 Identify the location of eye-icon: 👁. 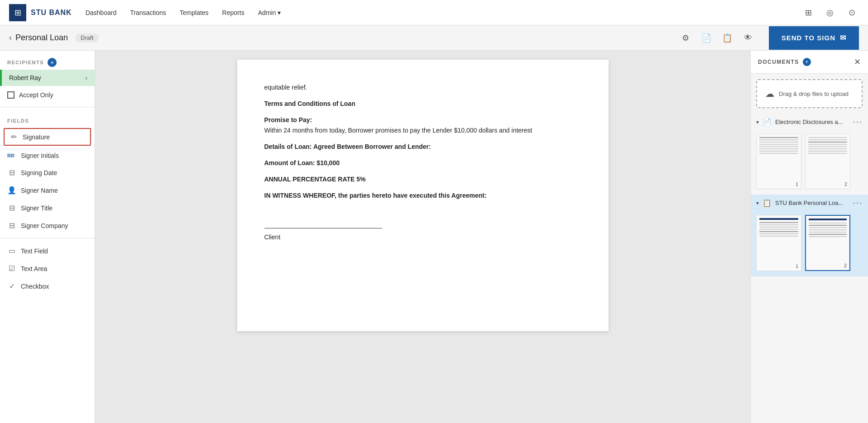
(748, 38).